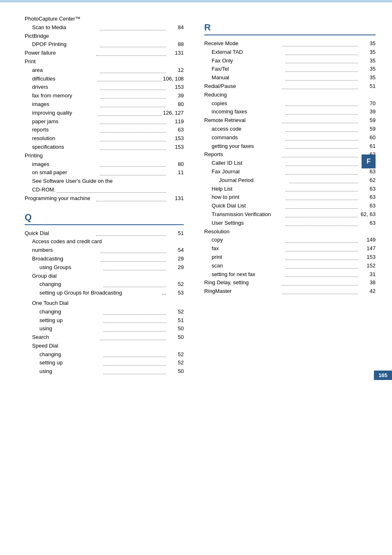  What do you see at coordinates (290, 154) in the screenshot?
I see `list-item: Reports 62` at bounding box center [290, 154].